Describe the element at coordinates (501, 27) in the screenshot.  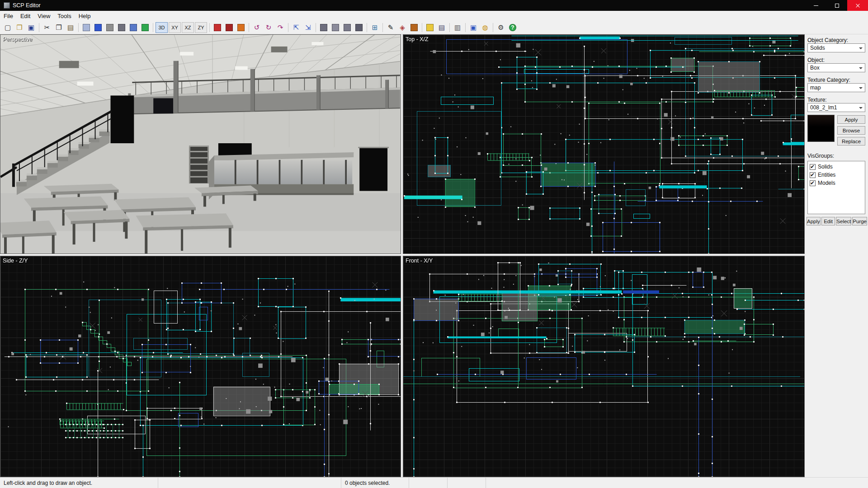
I see `settings-gear-icon-glyph: ⚙` at that location.